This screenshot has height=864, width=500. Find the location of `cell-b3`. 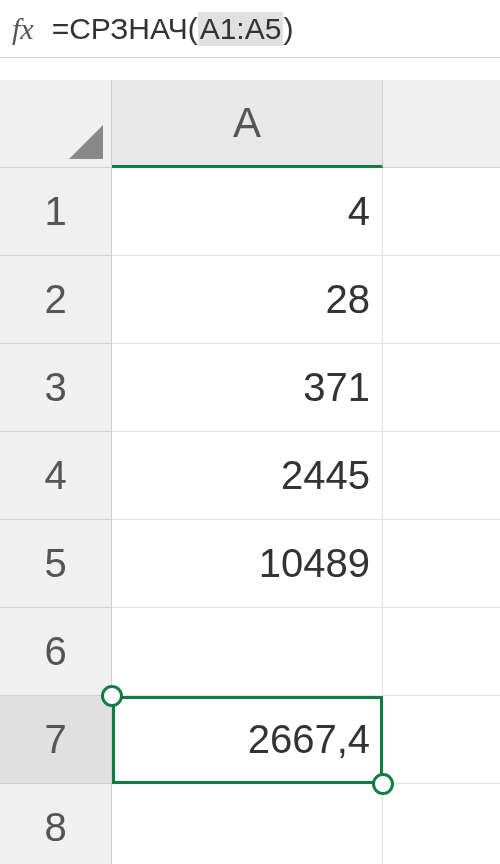

cell-b3 is located at coordinates (442, 388).